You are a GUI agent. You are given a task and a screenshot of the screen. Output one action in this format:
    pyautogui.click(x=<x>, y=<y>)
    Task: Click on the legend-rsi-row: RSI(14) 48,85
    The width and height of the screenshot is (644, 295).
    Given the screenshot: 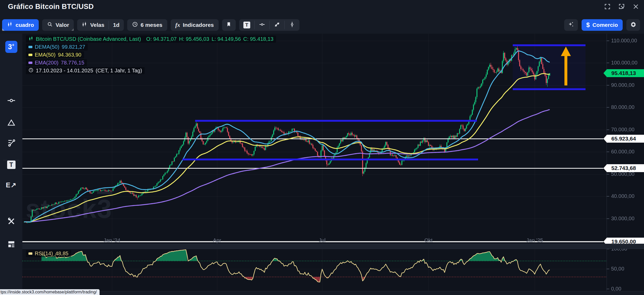 What is the action you would take?
    pyautogui.click(x=48, y=254)
    